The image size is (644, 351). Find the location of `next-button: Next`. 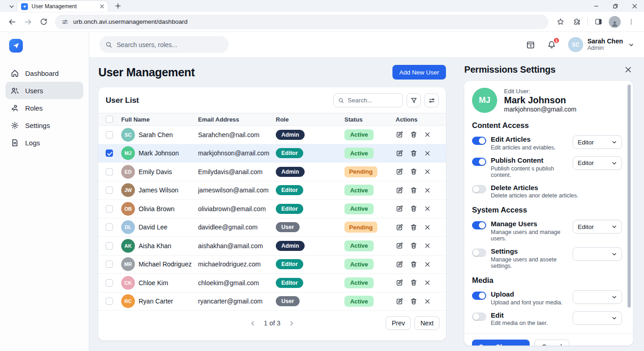

next-button: Next is located at coordinates (427, 323).